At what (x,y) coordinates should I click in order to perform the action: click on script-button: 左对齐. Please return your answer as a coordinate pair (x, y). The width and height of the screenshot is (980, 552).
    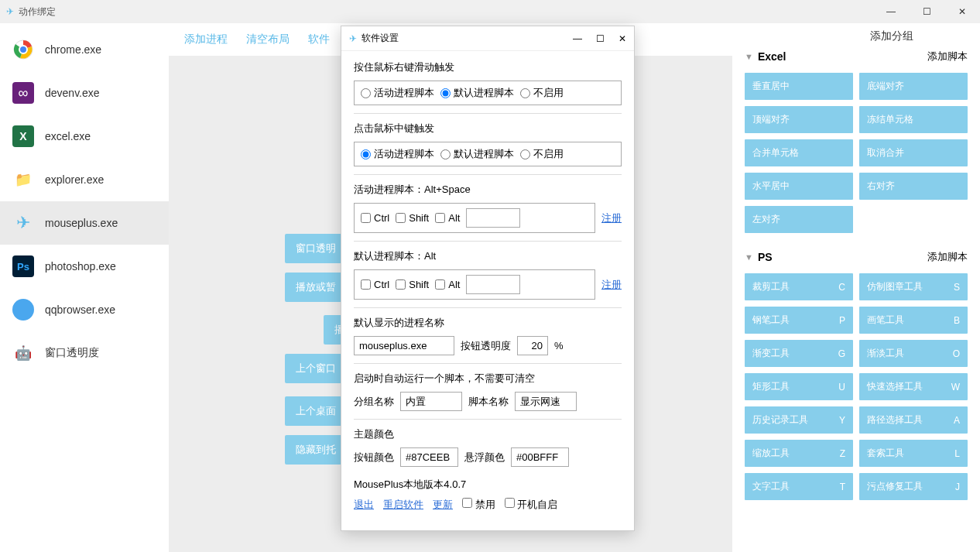
    Looking at the image, I should click on (799, 220).